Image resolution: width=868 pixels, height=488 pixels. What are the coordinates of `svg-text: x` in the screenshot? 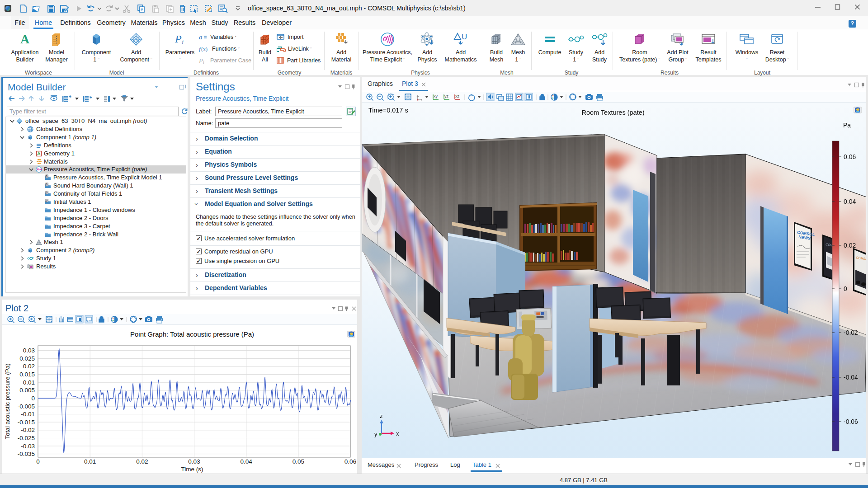 It's located at (398, 434).